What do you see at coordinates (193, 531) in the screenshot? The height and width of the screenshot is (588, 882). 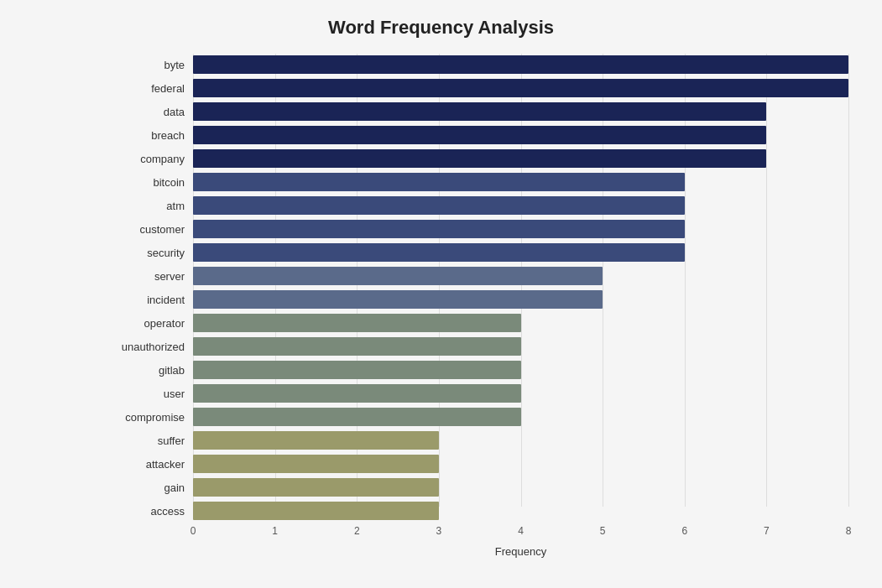 I see `x-tick: 0` at bounding box center [193, 531].